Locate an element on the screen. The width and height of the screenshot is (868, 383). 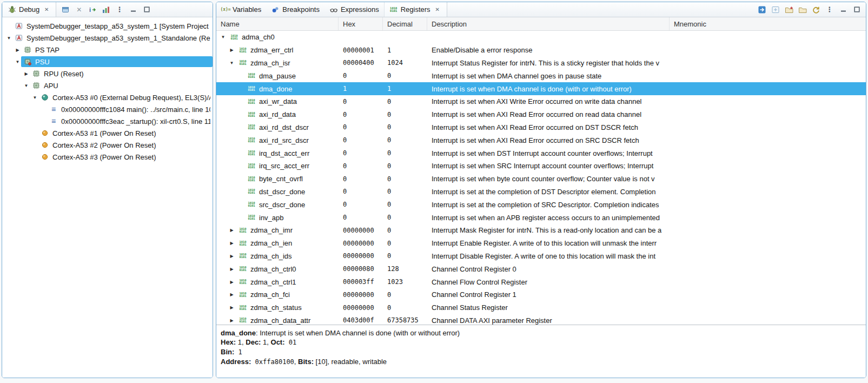
register-row: ▶10100101zdma_ch_status000000000Channel … is located at coordinates (541, 308).